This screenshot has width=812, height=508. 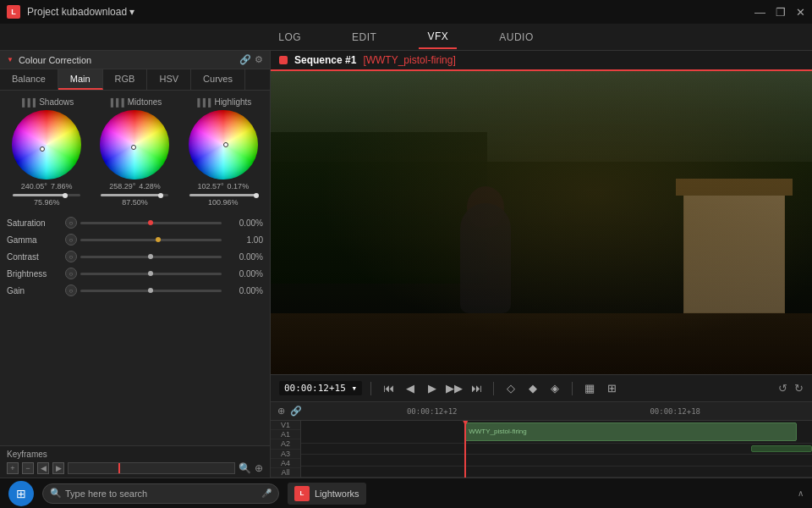 What do you see at coordinates (286, 472) in the screenshot?
I see `label-all: All` at bounding box center [286, 472].